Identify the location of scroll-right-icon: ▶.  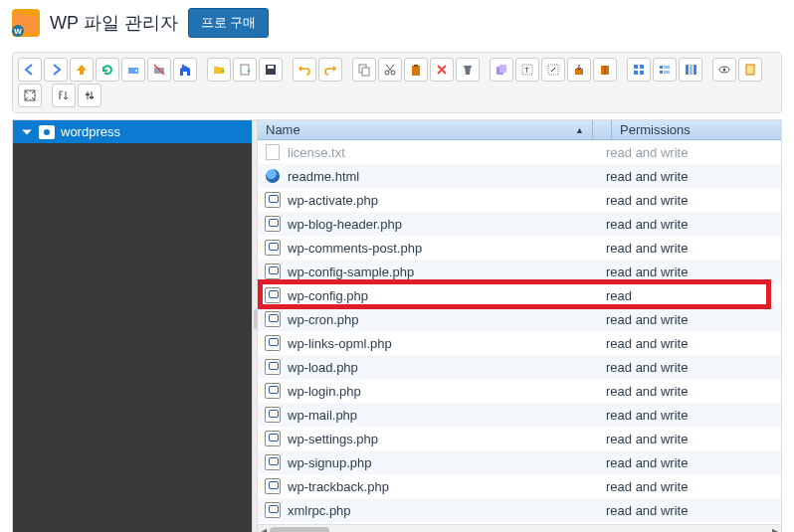
(775, 529).